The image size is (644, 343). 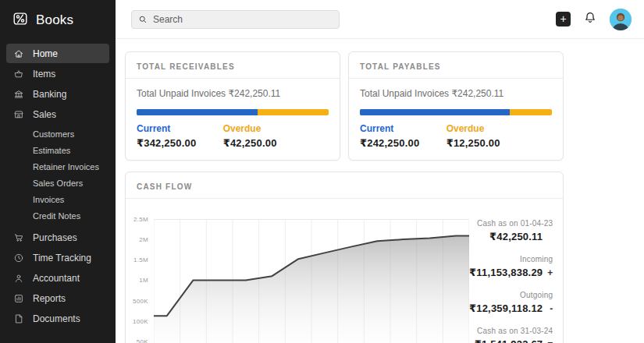 I want to click on sidebar-subitem-sales-orders: Sales Orders, so click(x=58, y=184).